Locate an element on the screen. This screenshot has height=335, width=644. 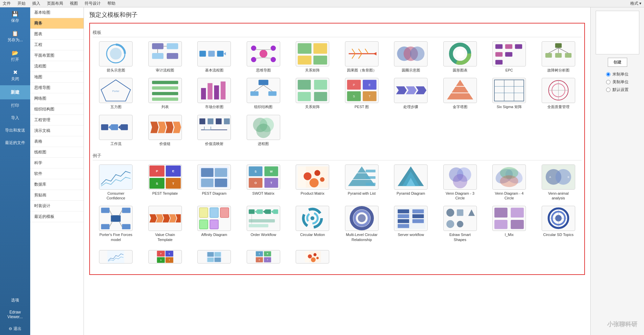
file-new: 新建 is located at coordinates (15, 92).